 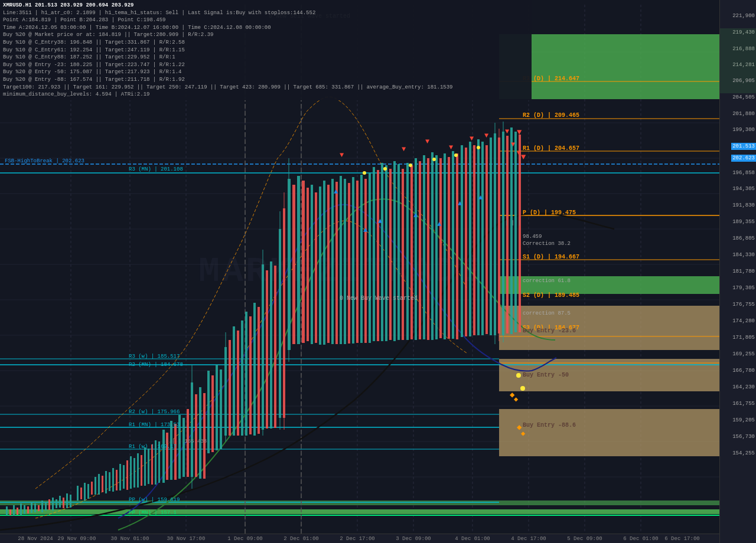 What do you see at coordinates (551, 257) in the screenshot?
I see `svg-text: S1 (D) | 194.667` at bounding box center [551, 257].